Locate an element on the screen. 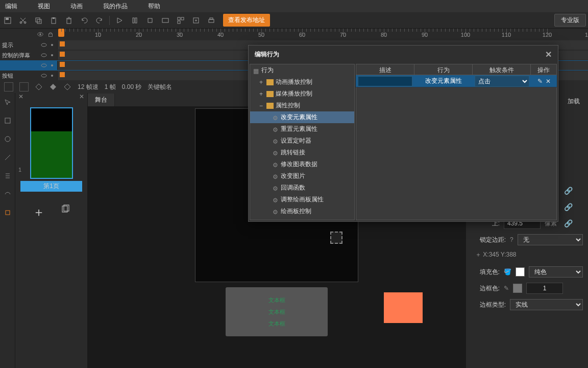 The width and height of the screenshot is (588, 368). close-icon: ✕ is located at coordinates (548, 54).